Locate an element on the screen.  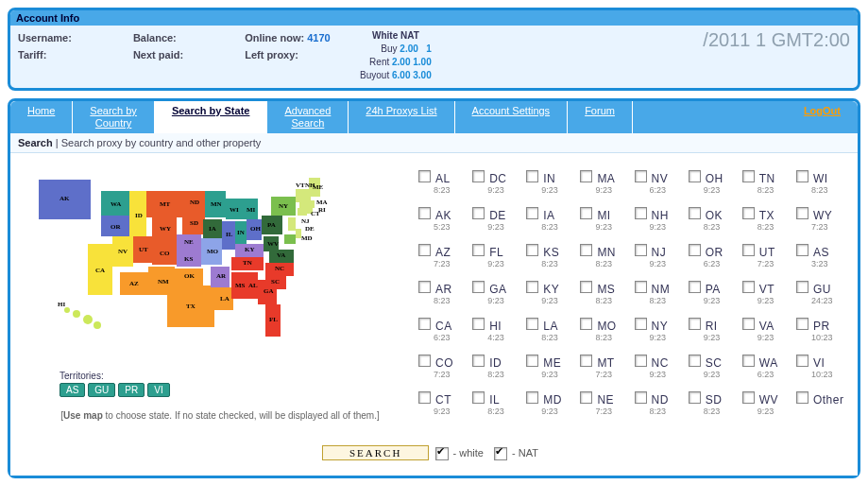
state-ok: OK8:23 is located at coordinates (714, 221).